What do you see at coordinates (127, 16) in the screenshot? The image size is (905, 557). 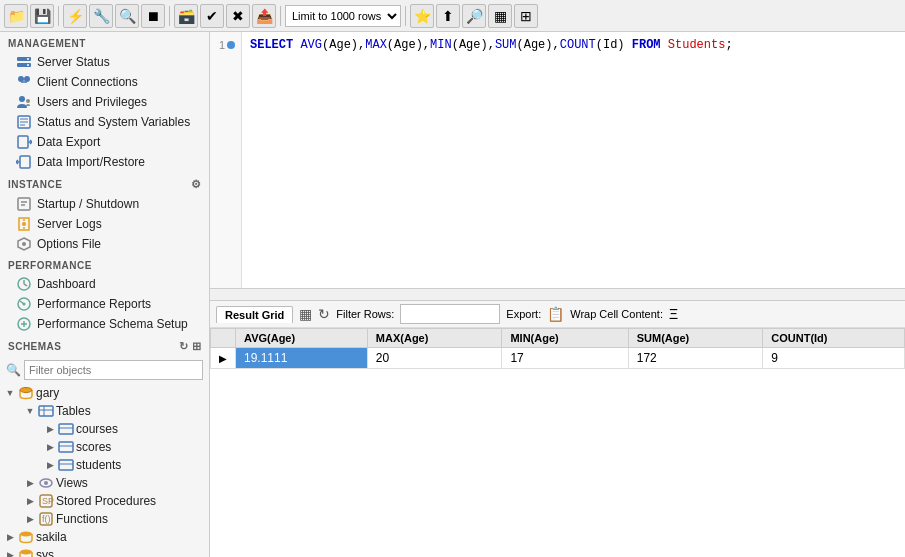 I see `explain-button: 🔍` at bounding box center [127, 16].